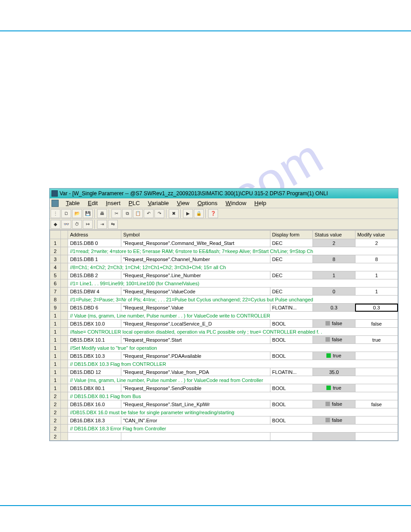  I want to click on toolbar-print-button: 🖶, so click(102, 214).